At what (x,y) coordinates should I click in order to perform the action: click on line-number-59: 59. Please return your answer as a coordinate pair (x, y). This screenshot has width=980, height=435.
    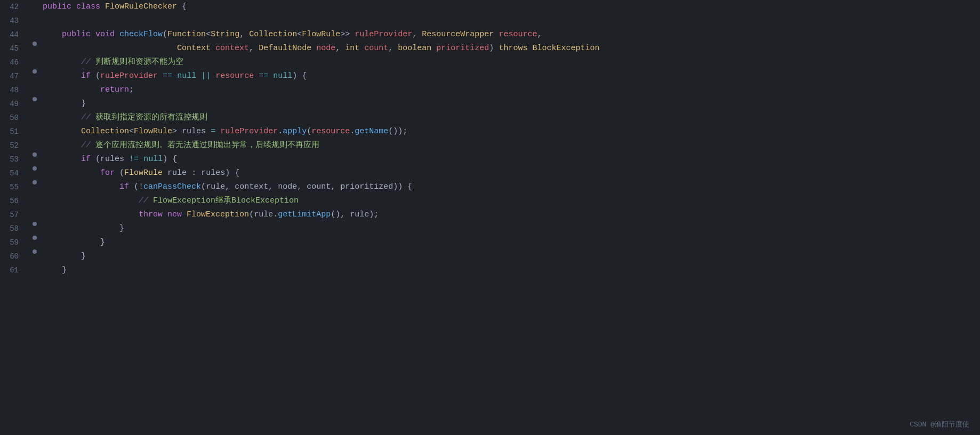
    Looking at the image, I should click on (15, 243).